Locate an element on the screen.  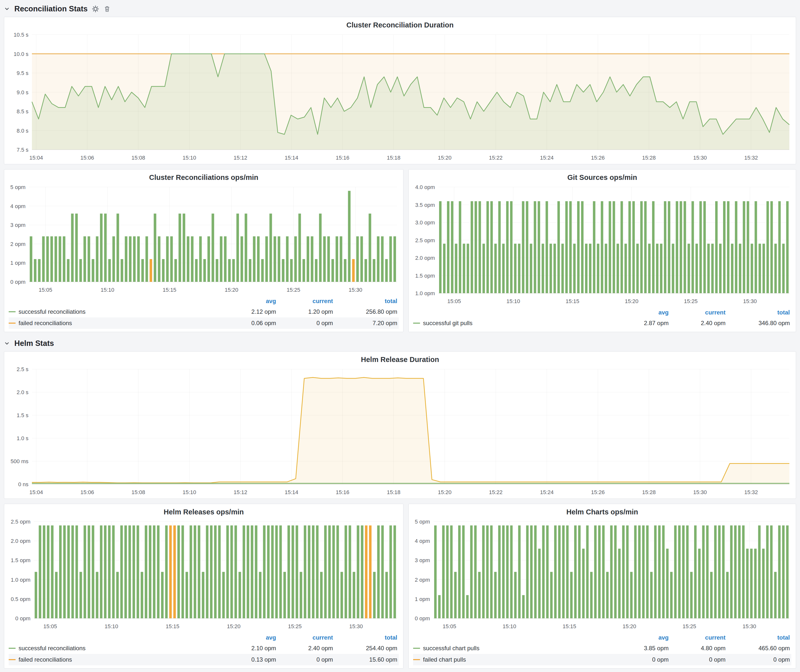
panel-helm-releases-opm: Helm Releases ops/min 0 opm0.5 opm1.0 op… is located at coordinates (203, 586).